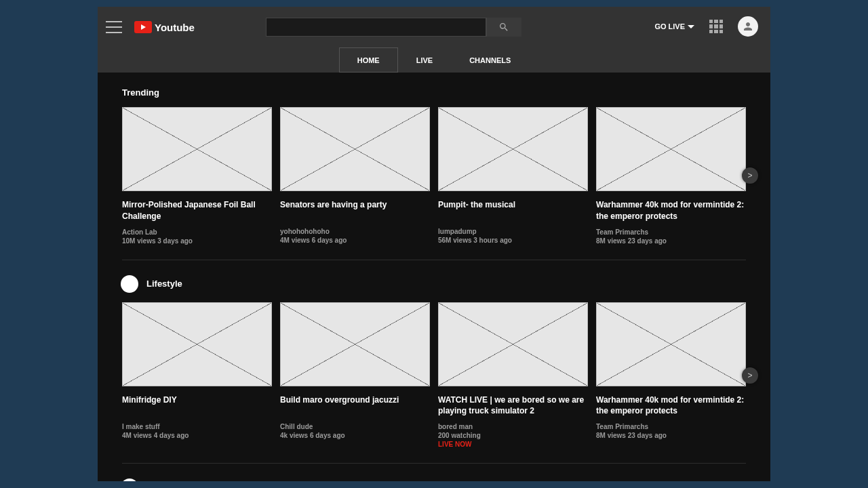  What do you see at coordinates (197, 435) in the screenshot?
I see `video-meta: 4M views 4 days ago` at bounding box center [197, 435].